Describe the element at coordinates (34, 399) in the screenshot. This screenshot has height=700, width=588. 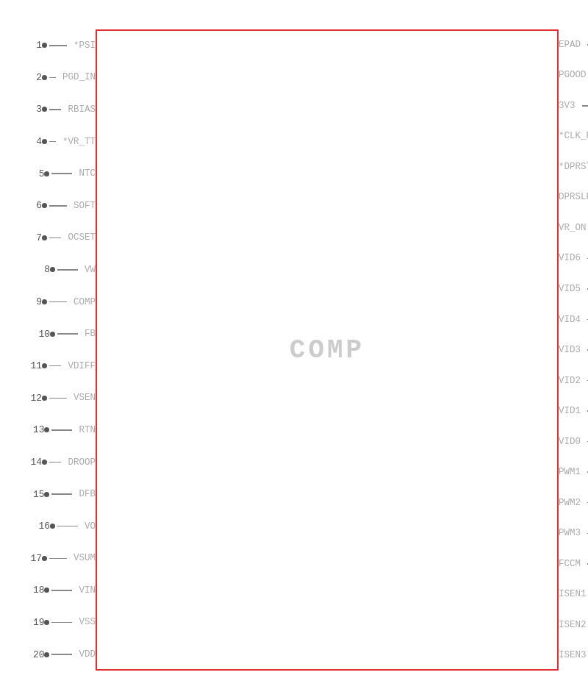
I see `pin-number: 12` at that location.